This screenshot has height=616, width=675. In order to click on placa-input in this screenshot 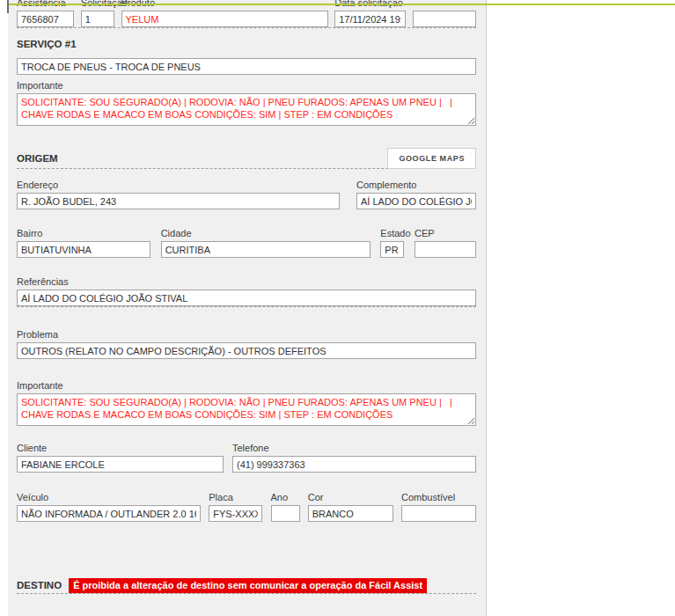, I will do `click(236, 514)`.